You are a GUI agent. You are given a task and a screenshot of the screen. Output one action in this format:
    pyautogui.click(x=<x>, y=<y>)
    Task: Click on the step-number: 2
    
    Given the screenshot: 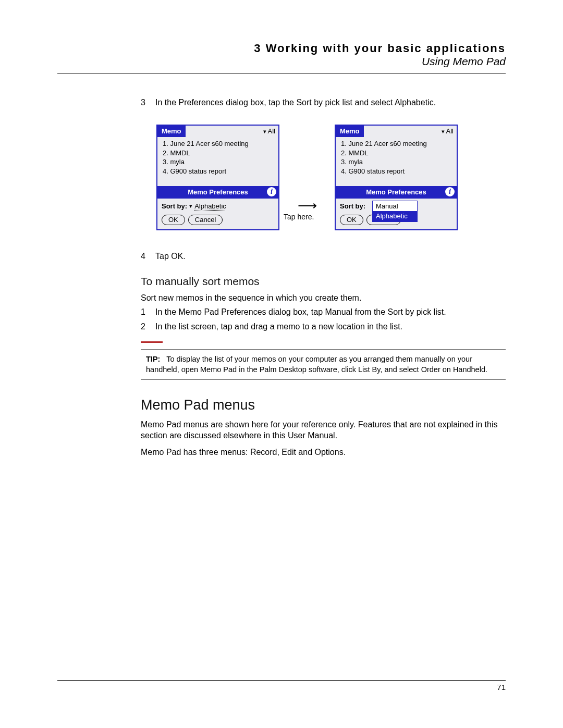 What is the action you would take?
    pyautogui.click(x=148, y=327)
    